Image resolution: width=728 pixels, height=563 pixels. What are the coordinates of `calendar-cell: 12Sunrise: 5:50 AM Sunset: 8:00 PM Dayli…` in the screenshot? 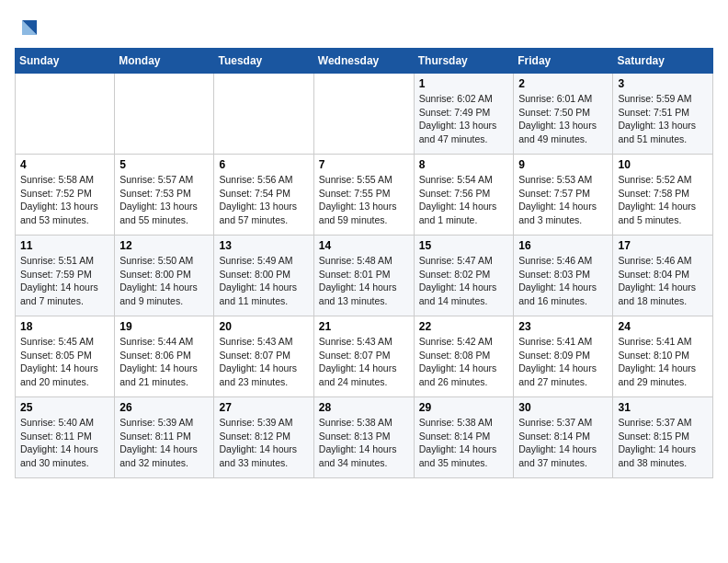 It's located at (165, 276).